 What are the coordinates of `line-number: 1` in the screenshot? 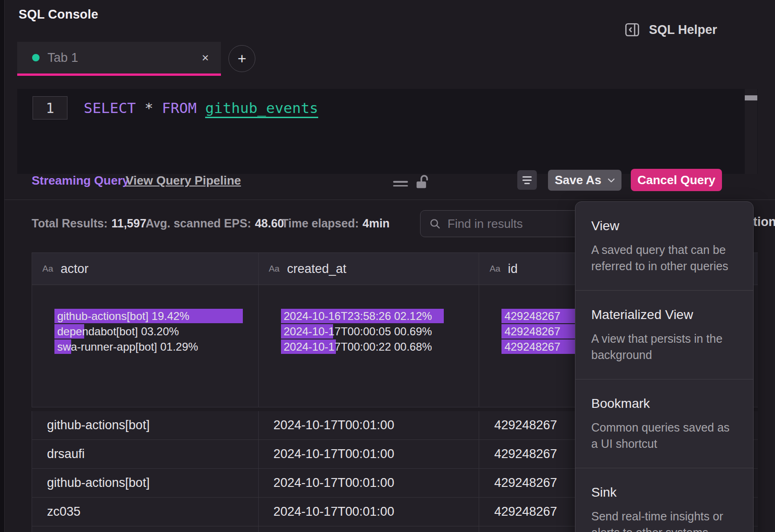 It's located at (50, 108).